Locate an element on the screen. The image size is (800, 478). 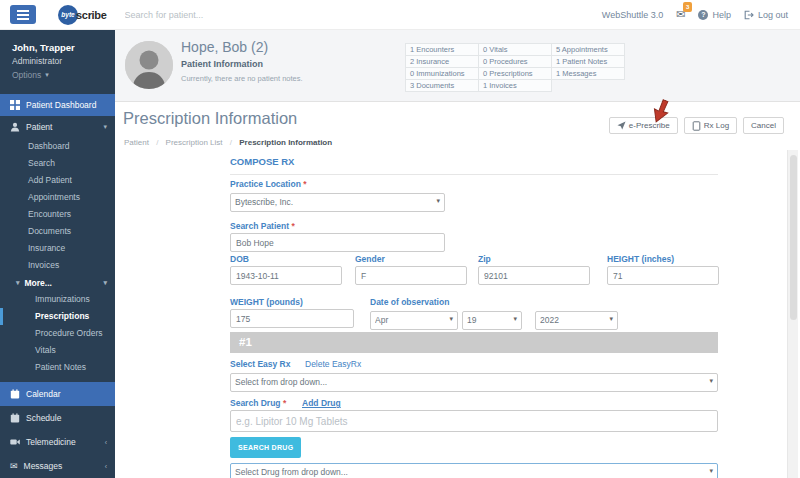
envelope-icon: ✉ is located at coordinates (14, 466).